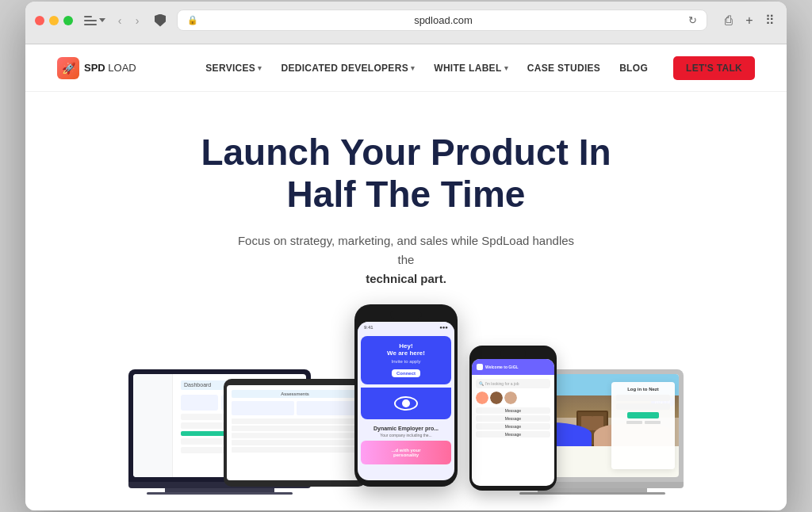 This screenshot has width=812, height=512. I want to click on message-row-3: Message, so click(513, 426).